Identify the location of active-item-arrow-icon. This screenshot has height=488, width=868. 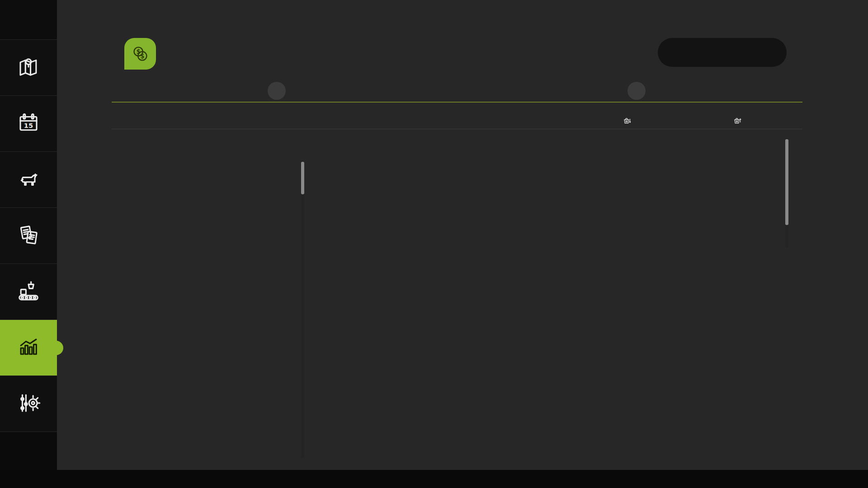
(56, 348).